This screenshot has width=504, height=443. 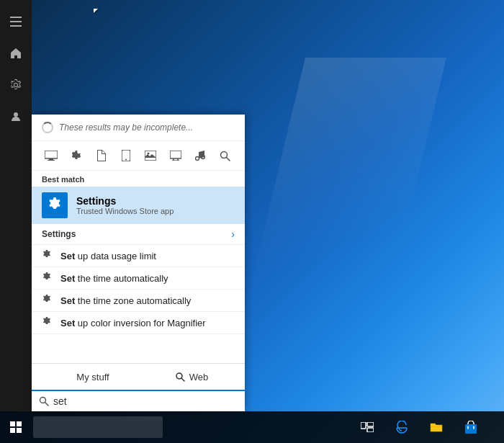 What do you see at coordinates (200, 156) in the screenshot?
I see `cat-icon-music` at bounding box center [200, 156].